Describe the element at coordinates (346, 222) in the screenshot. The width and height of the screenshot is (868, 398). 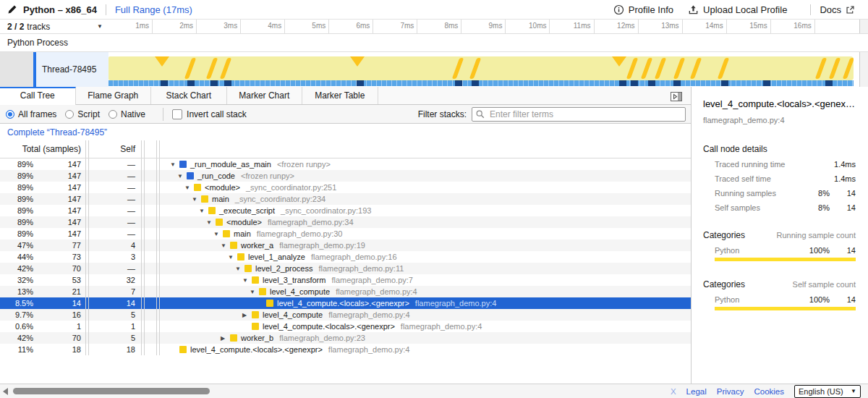
I see `call-tree-row: 89%147—▼<module>flamegraph_demo.py:34` at that location.